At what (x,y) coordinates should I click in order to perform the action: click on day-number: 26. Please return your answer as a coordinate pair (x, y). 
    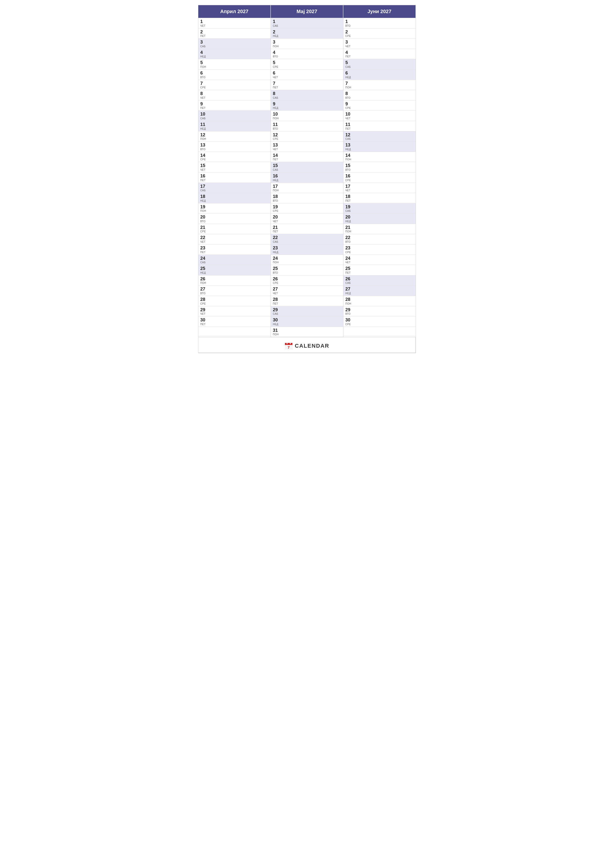
    Looking at the image, I should click on (380, 279).